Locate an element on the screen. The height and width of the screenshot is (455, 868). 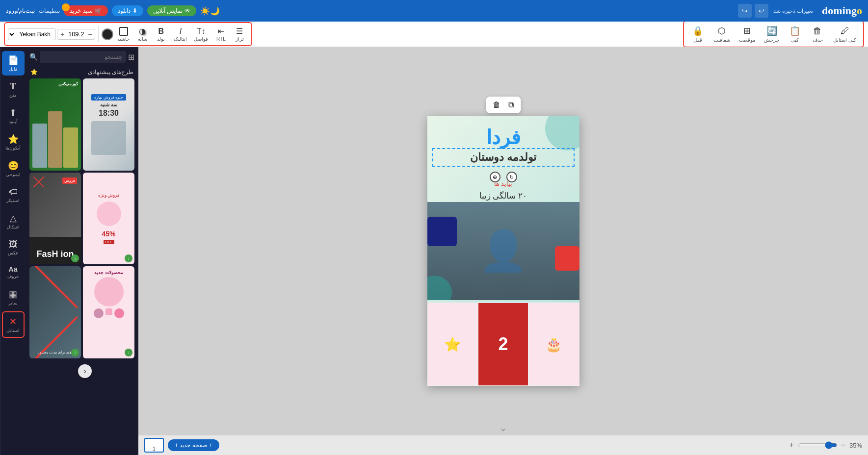
t1-map is located at coordinates (109, 138).